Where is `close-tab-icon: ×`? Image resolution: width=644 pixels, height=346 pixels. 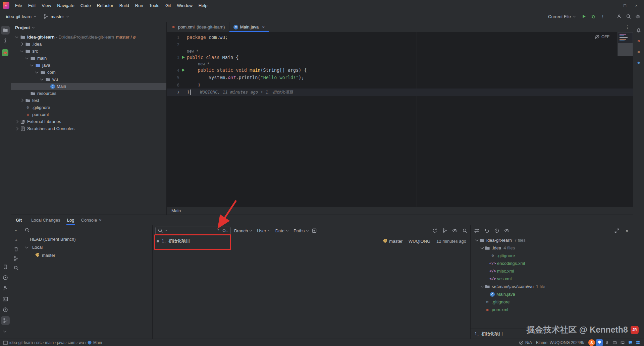 close-tab-icon: × is located at coordinates (263, 27).